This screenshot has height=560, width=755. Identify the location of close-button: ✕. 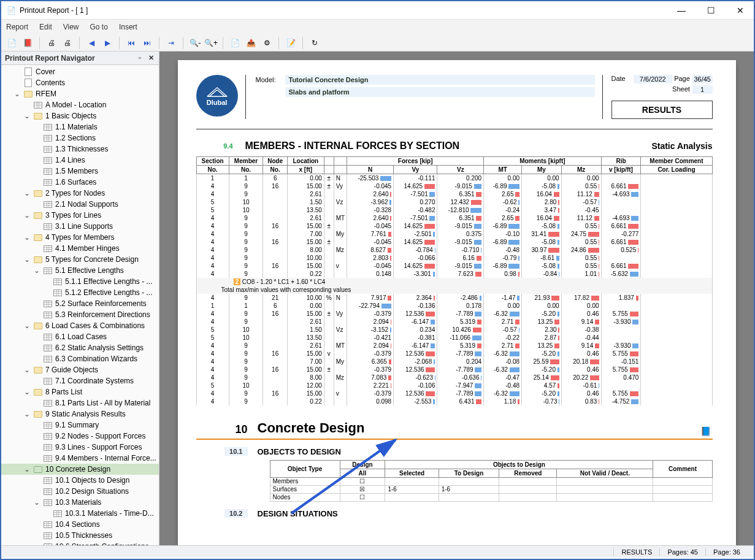
(740, 10).